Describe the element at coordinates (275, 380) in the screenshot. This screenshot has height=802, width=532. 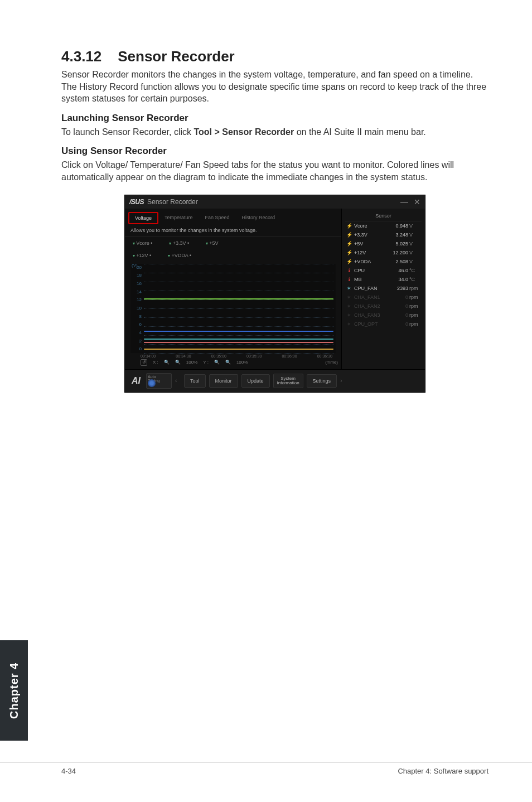
I see `ai-suite-bottom-bar: AI Auto Tuning ‹ Tool Monitor Update Sys…` at that location.